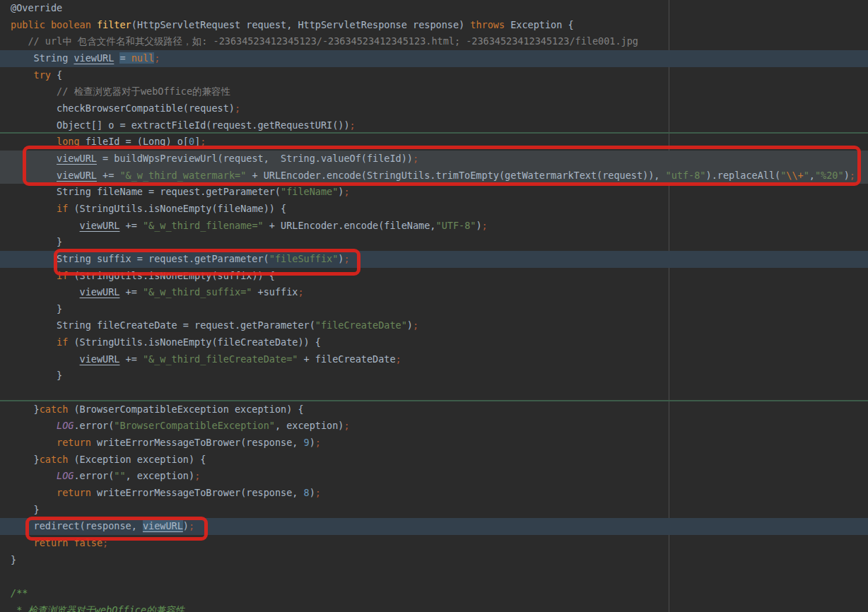 The height and width of the screenshot is (612, 868). Describe the element at coordinates (434, 293) in the screenshot. I see `code-line: viewURL += "&_w_third_suffix=" +suffix;` at that location.